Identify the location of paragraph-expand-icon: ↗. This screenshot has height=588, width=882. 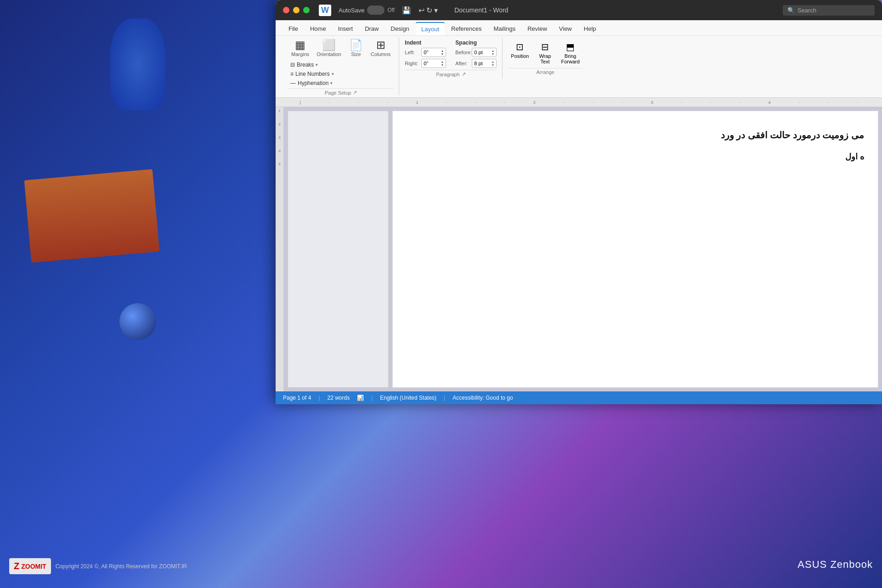
(464, 74).